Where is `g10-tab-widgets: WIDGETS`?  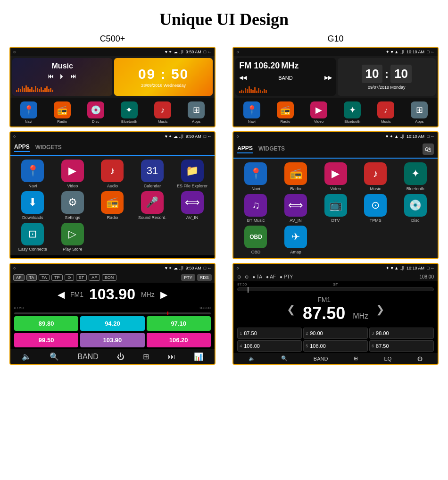 g10-tab-widgets: WIDGETS is located at coordinates (272, 149).